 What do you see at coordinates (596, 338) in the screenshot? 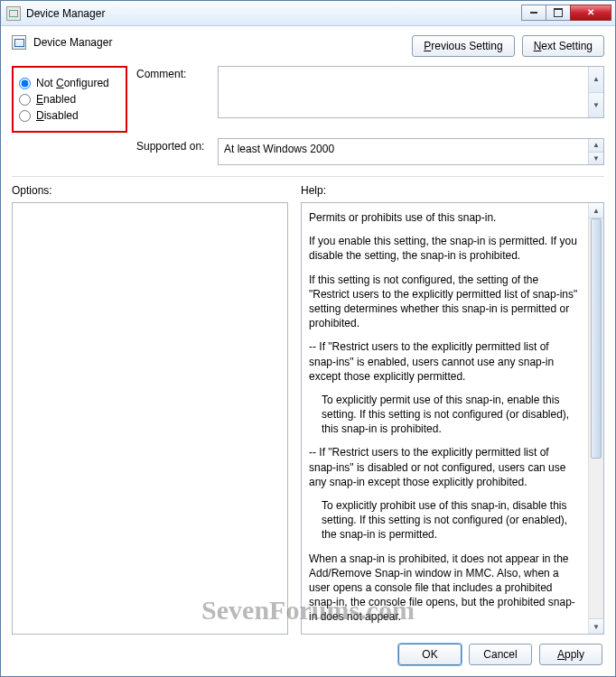
I see `scroll-thumb` at bounding box center [596, 338].